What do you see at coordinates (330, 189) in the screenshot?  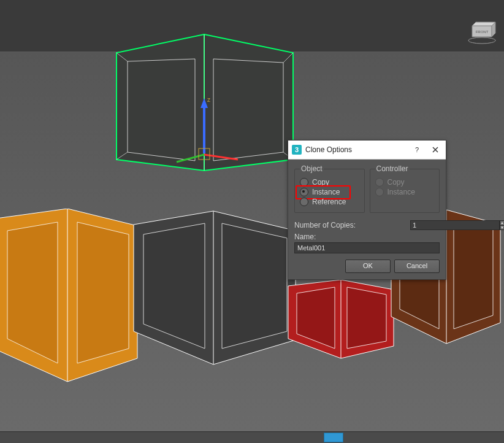 I see `object-group: Object Copy Instance Reference` at bounding box center [330, 189].